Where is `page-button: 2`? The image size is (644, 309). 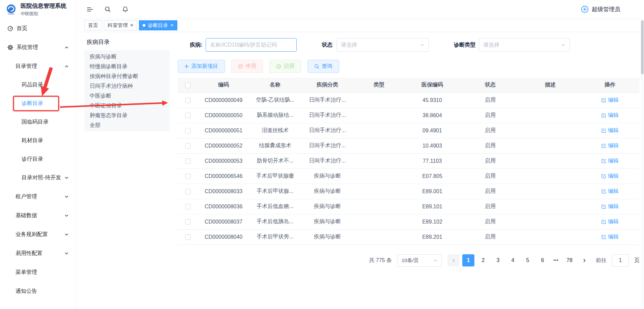
page-button: 2 is located at coordinates (483, 260).